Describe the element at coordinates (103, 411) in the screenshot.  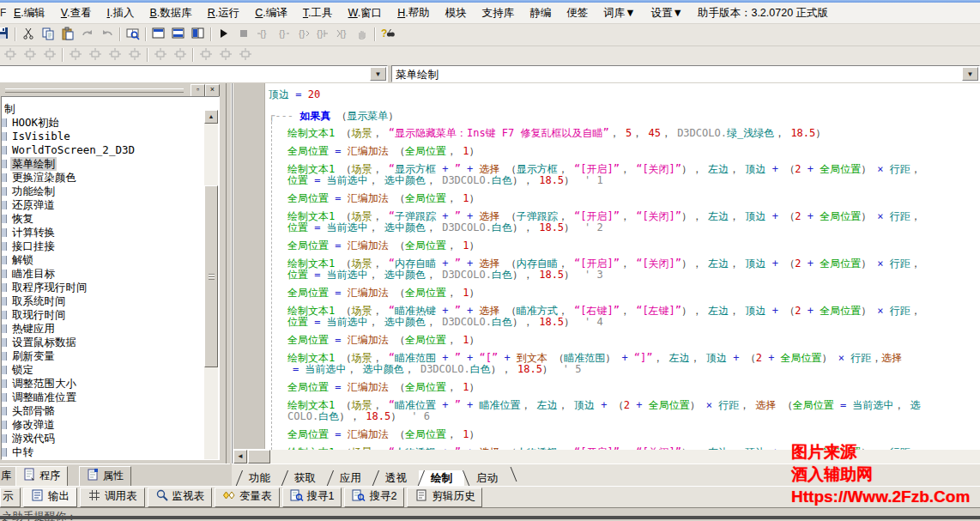
I see `tree-item: 头部骨骼` at that location.